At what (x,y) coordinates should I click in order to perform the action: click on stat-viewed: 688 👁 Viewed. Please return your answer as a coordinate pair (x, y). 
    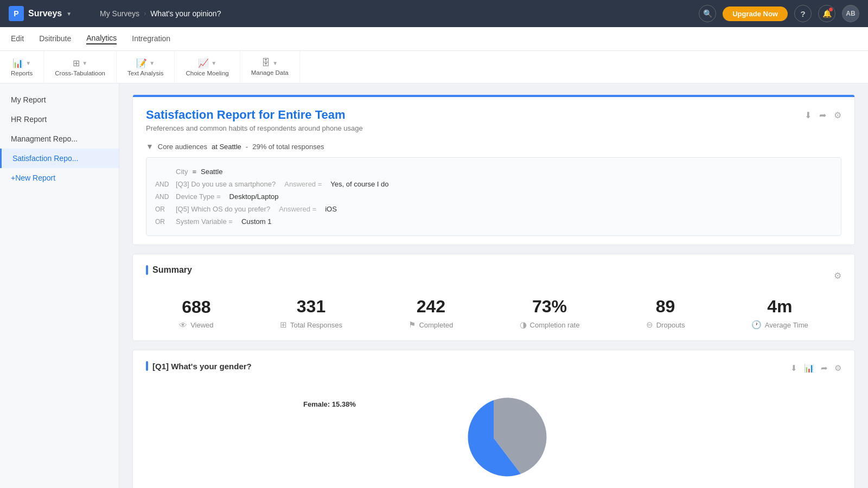
    Looking at the image, I should click on (196, 313).